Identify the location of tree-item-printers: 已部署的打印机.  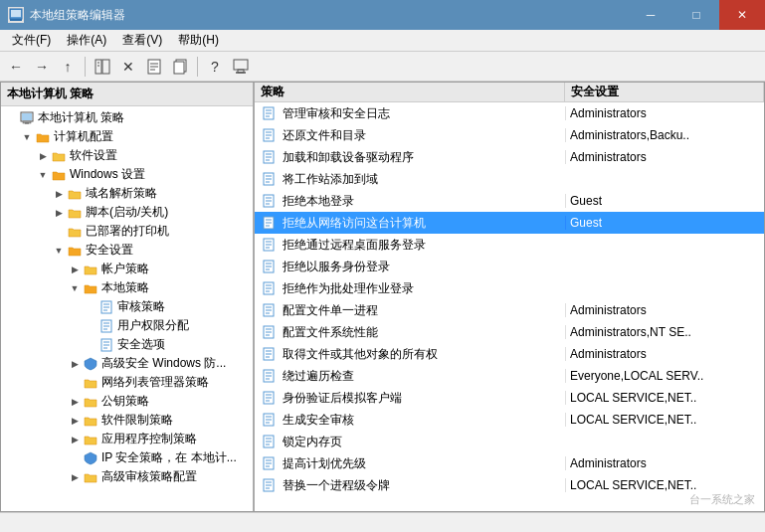
(127, 231).